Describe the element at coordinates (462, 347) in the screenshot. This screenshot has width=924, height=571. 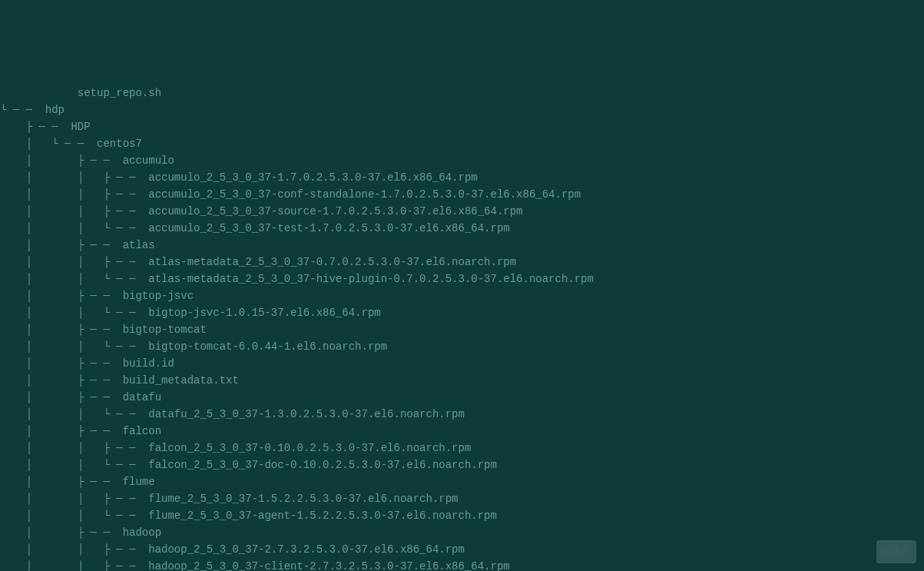
I see `tree-line: │ │ └ ─ ─ bigtop-tomcat-6.0.44-1.el6.noa…` at that location.